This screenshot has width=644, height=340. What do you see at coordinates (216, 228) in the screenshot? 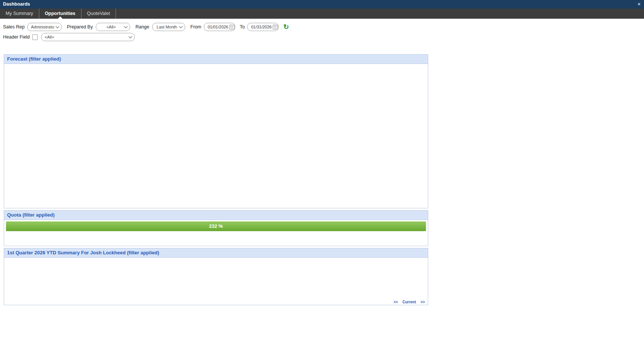
I see `quota-panel: Quota (filter applied) 232 %` at bounding box center [216, 228].